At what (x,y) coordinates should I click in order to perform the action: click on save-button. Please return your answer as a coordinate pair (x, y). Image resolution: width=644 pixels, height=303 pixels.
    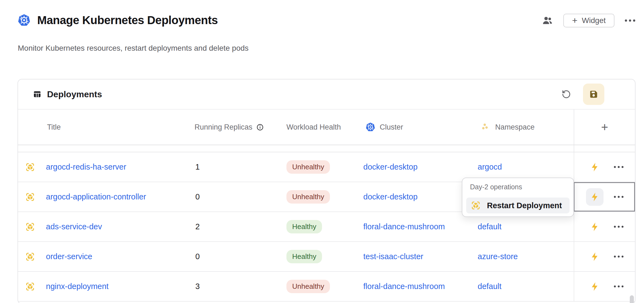
    Looking at the image, I should click on (594, 94).